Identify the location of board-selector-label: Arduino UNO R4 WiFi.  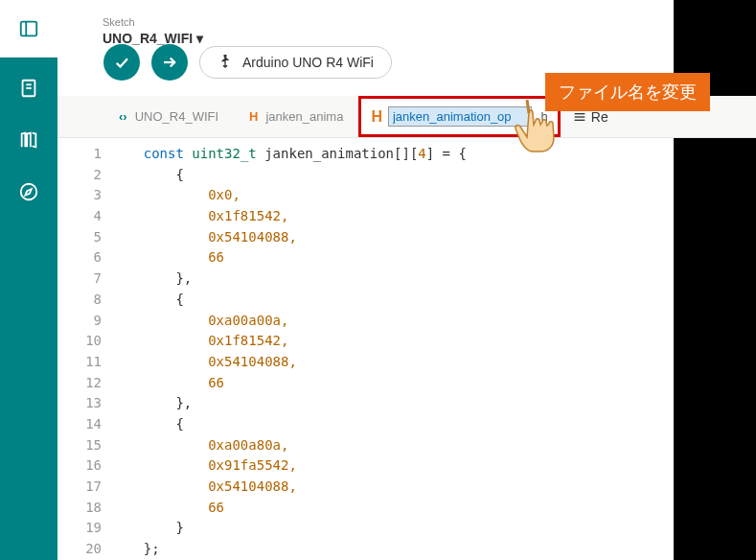
(309, 62).